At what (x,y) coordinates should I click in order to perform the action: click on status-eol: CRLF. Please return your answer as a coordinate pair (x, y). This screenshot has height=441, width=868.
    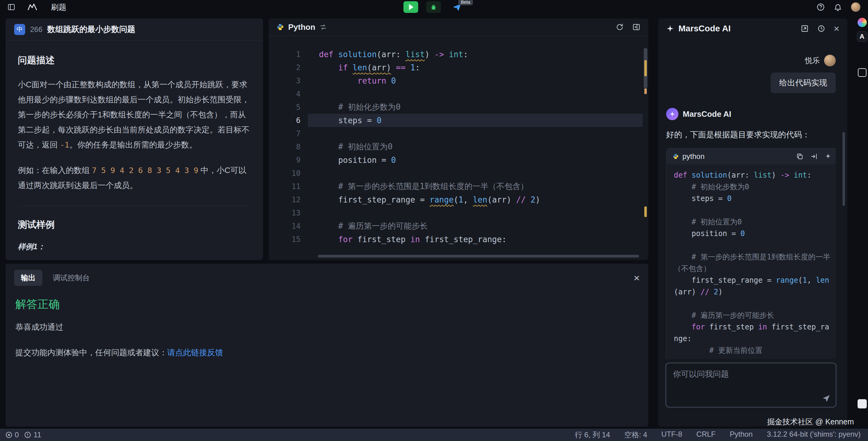
    Looking at the image, I should click on (706, 435).